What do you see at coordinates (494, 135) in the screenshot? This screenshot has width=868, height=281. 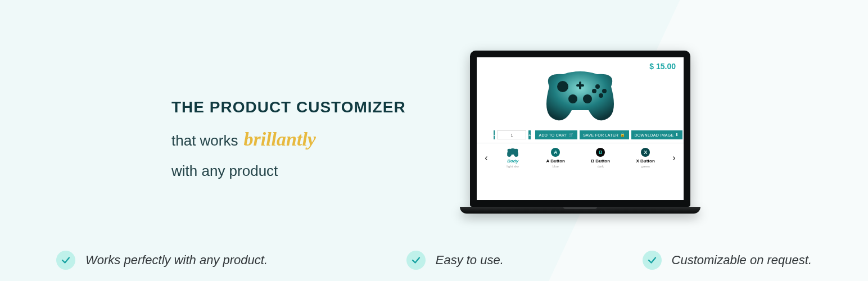 I see `qty-minus-button: -` at bounding box center [494, 135].